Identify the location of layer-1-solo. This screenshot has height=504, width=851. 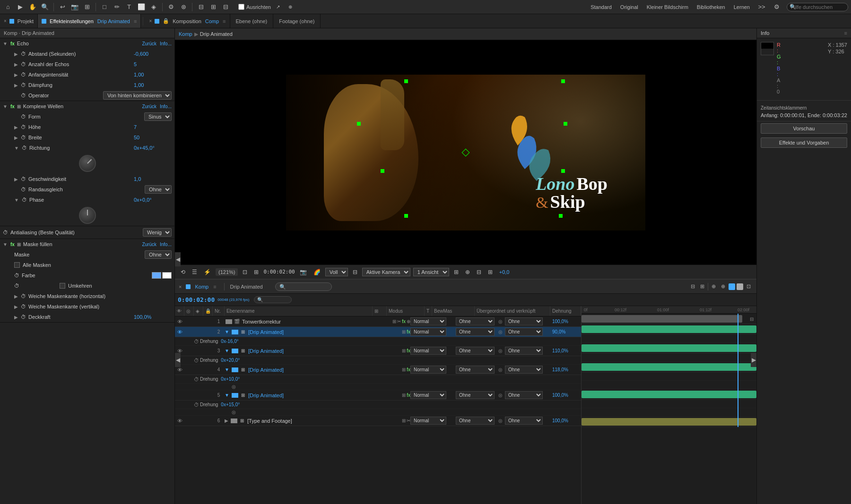
(199, 321).